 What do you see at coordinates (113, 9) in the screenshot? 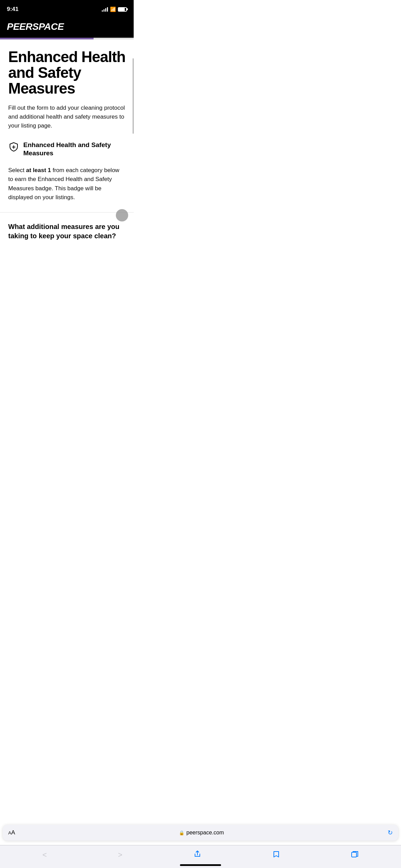
I see `wifi-icon: 📶` at bounding box center [113, 9].